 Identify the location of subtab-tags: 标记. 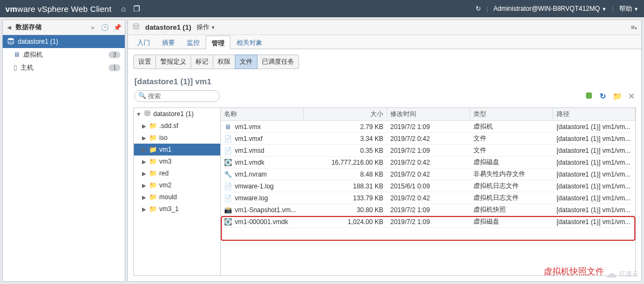
(202, 62).